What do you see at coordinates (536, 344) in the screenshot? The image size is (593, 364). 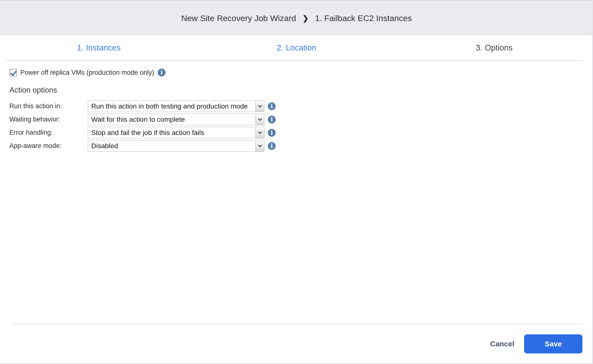 I see `footer-actions: Cancel Save` at bounding box center [536, 344].